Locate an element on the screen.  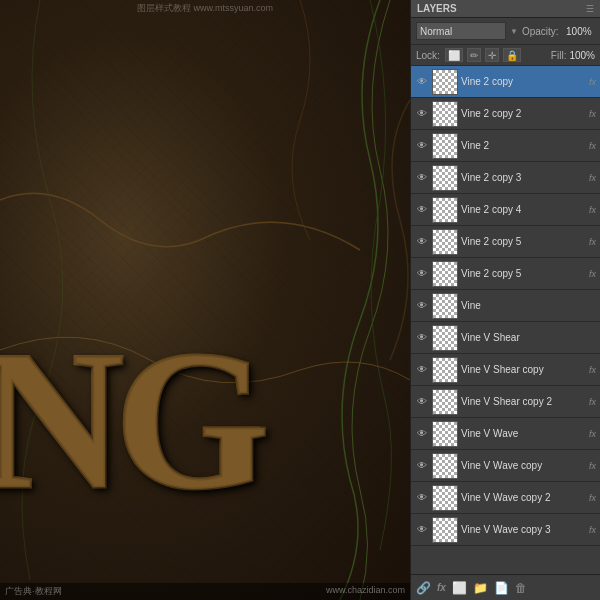
opacity-label: Opacity: is located at coordinates (540, 32).